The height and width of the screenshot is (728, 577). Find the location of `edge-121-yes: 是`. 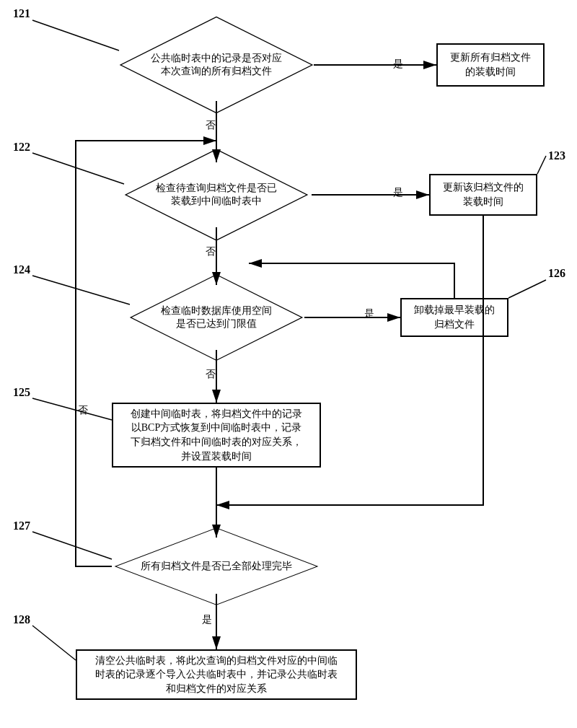

edge-121-yes: 是 is located at coordinates (398, 64).